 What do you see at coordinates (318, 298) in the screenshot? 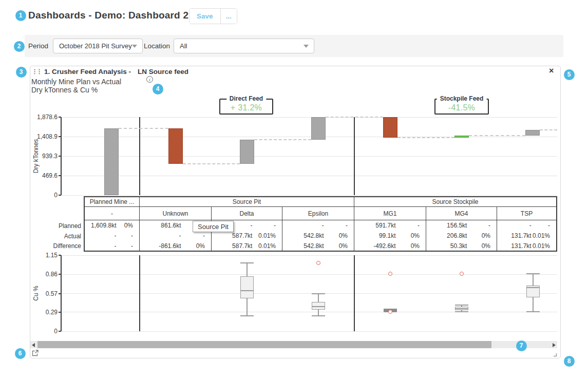
I see `boxplot-stem-epsilon` at bounding box center [318, 298].